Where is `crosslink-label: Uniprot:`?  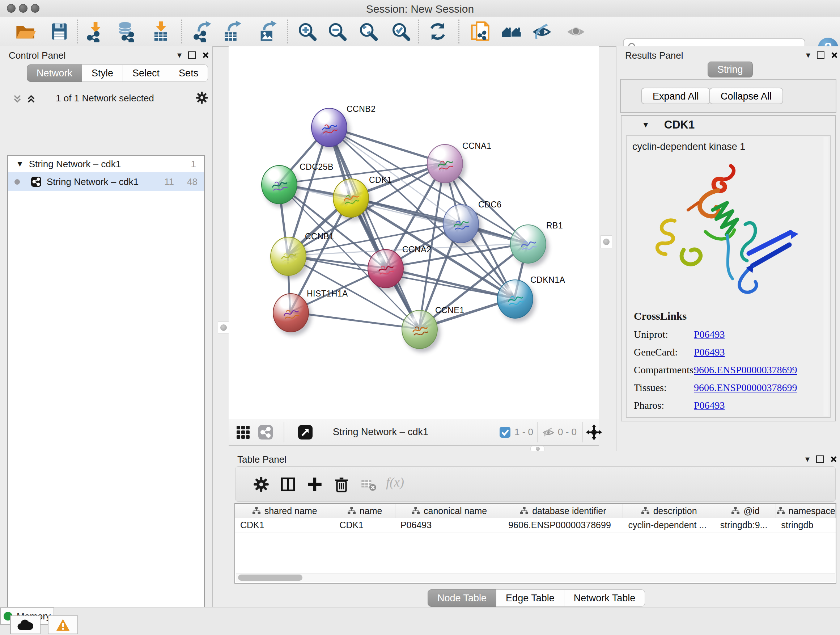
crosslink-label: Uniprot: is located at coordinates (664, 334).